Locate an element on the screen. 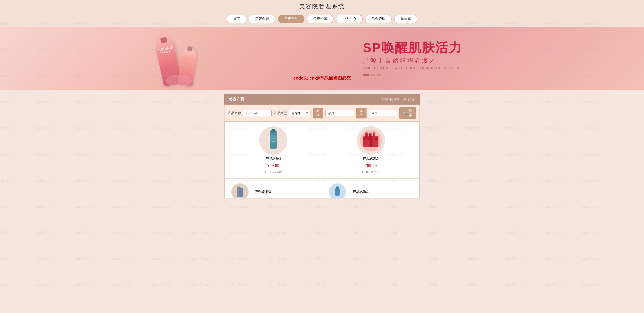 The width and height of the screenshot is (644, 313). breadcrumb-current: 美容产品 is located at coordinates (409, 99).